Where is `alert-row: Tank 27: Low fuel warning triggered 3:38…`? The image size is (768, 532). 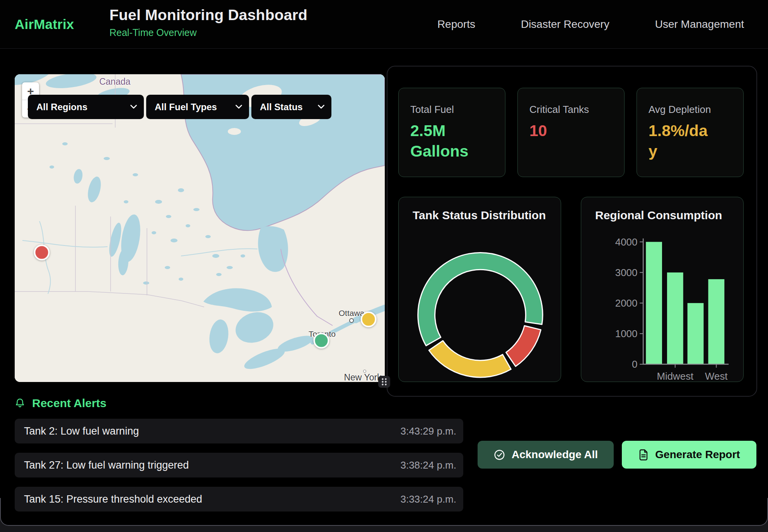
alert-row: Tank 27: Low fuel warning triggered 3:38… is located at coordinates (239, 465).